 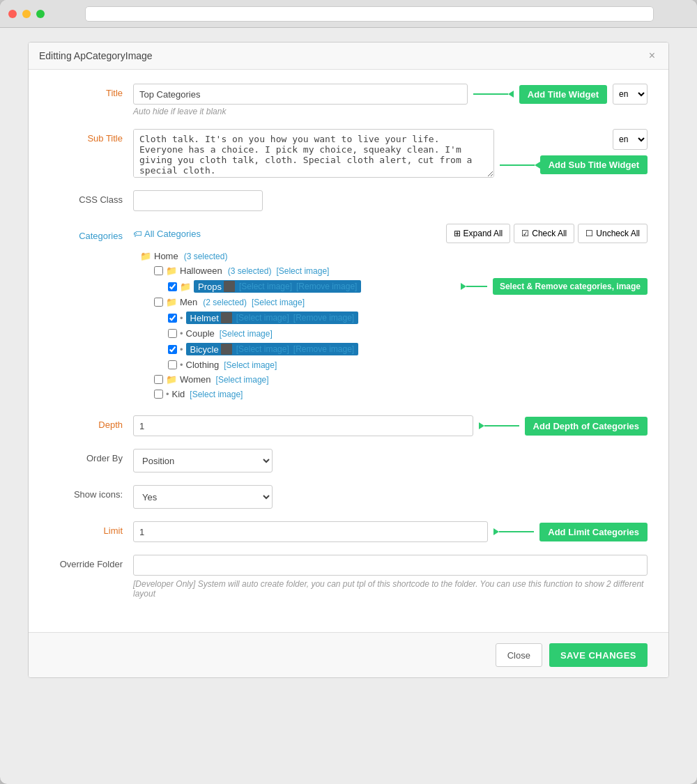 What do you see at coordinates (173, 350) in the screenshot?
I see `bicycle-checkbox` at bounding box center [173, 350].